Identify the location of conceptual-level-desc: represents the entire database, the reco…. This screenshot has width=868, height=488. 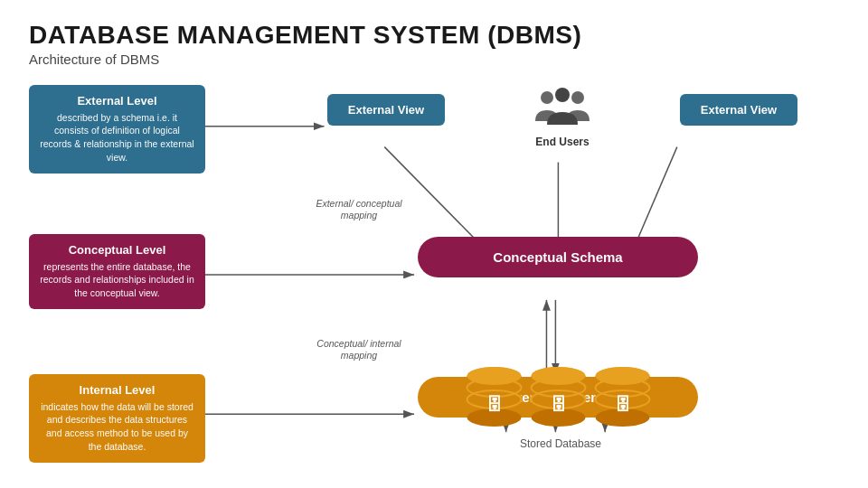
(118, 280).